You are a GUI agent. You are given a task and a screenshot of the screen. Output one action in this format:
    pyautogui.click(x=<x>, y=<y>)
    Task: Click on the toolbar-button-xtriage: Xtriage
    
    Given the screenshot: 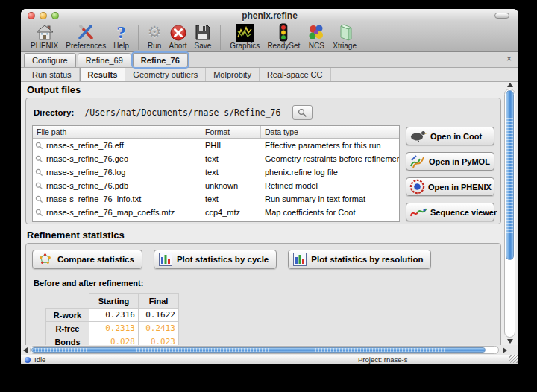 What is the action you would take?
    pyautogui.click(x=345, y=37)
    